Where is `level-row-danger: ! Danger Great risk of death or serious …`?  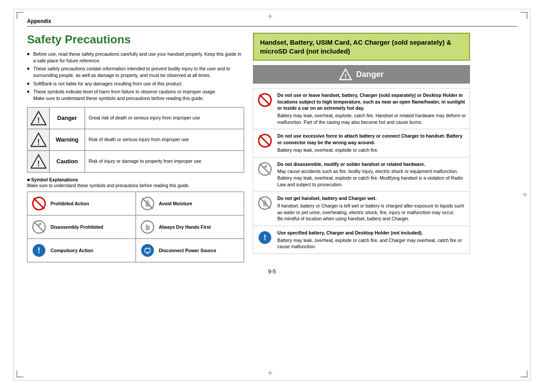 level-row-danger: ! Danger Great risk of death or serious … is located at coordinates (136, 119).